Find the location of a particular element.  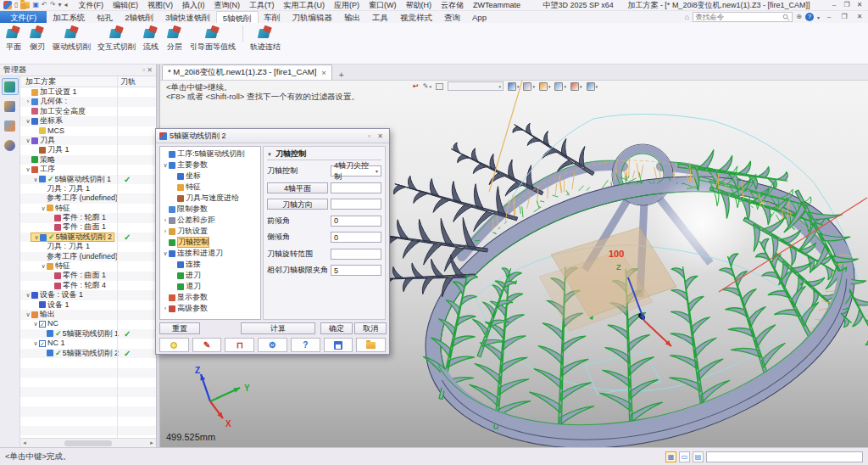

dialog-tree-显示参数: 显示参数 is located at coordinates (210, 297).